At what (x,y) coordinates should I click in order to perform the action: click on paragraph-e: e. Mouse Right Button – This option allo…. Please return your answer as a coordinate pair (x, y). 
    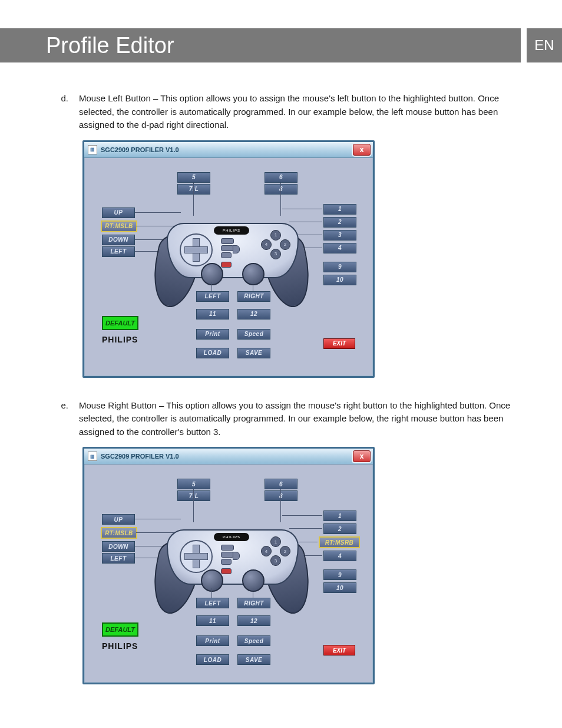
    Looking at the image, I should click on (281, 419).